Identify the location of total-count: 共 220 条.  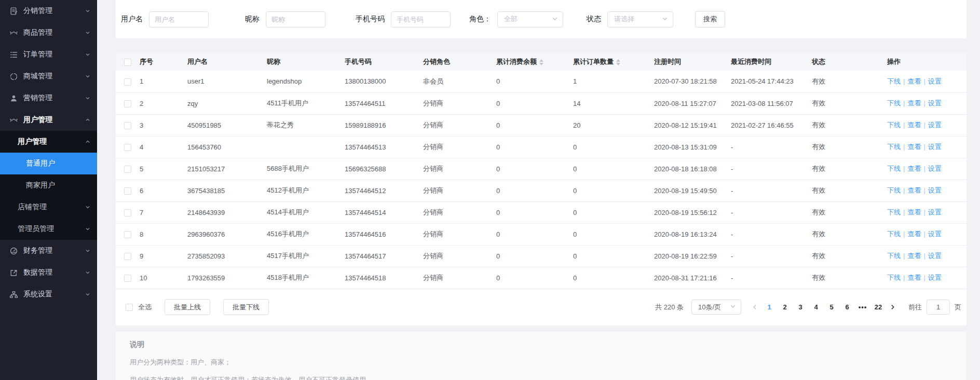
(670, 307).